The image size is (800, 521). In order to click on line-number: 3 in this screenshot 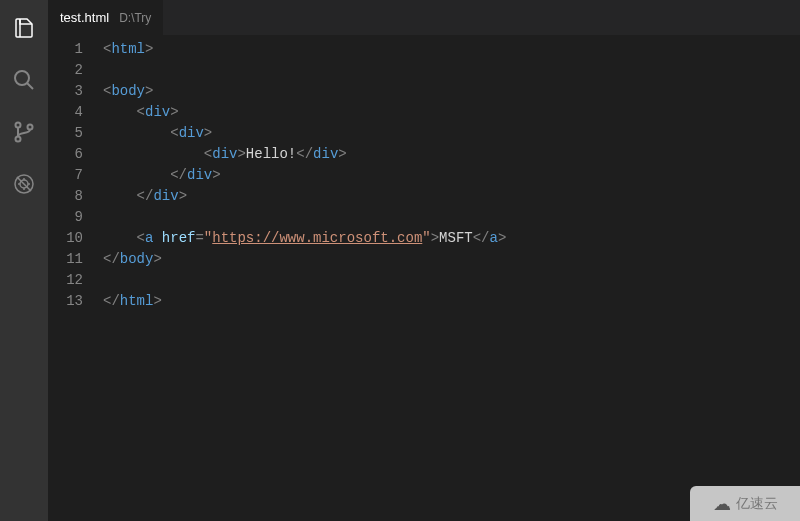, I will do `click(66, 92)`.